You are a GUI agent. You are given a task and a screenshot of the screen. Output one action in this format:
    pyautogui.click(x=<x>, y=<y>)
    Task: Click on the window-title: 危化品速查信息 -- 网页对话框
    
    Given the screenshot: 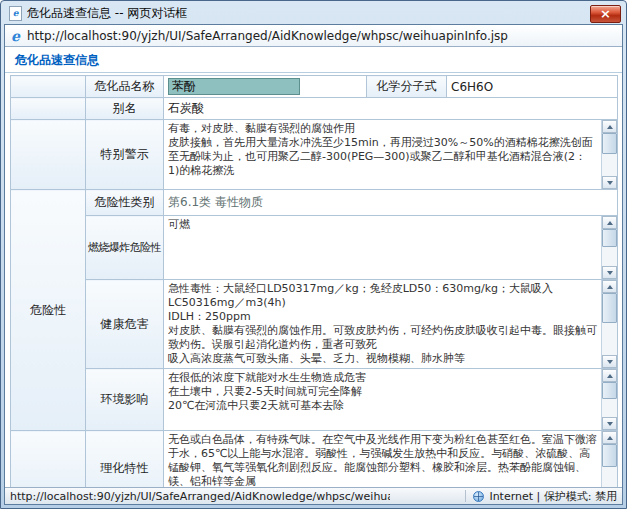 What is the action you would take?
    pyautogui.click(x=308, y=14)
    